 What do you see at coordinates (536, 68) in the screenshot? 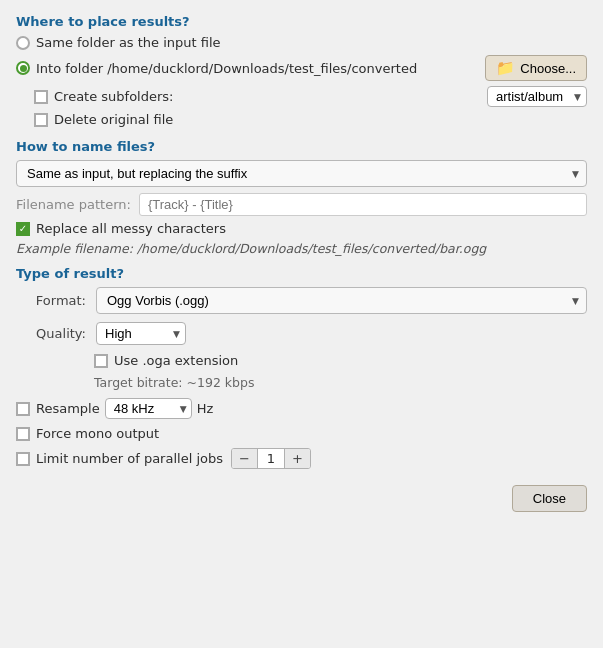
I see `choose-folder-button: 📁 Choose...` at bounding box center [536, 68].